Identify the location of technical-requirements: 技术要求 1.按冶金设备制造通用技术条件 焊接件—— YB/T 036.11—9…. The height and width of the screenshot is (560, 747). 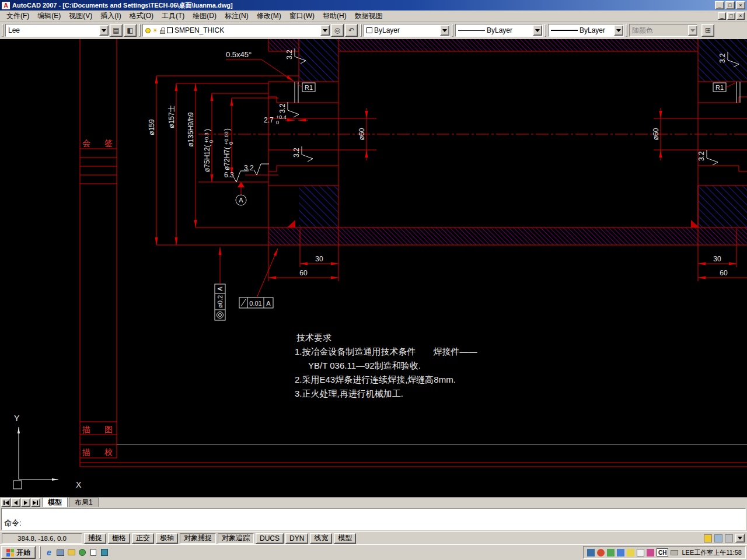
(386, 365).